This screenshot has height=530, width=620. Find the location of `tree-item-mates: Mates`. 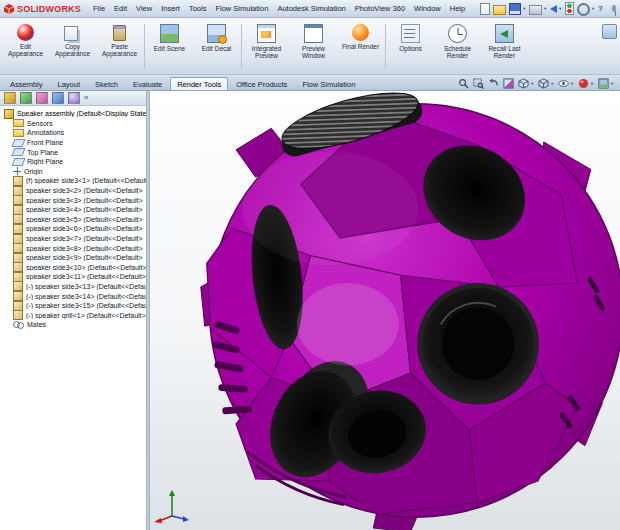

tree-item-mates: Mates is located at coordinates (74, 325).